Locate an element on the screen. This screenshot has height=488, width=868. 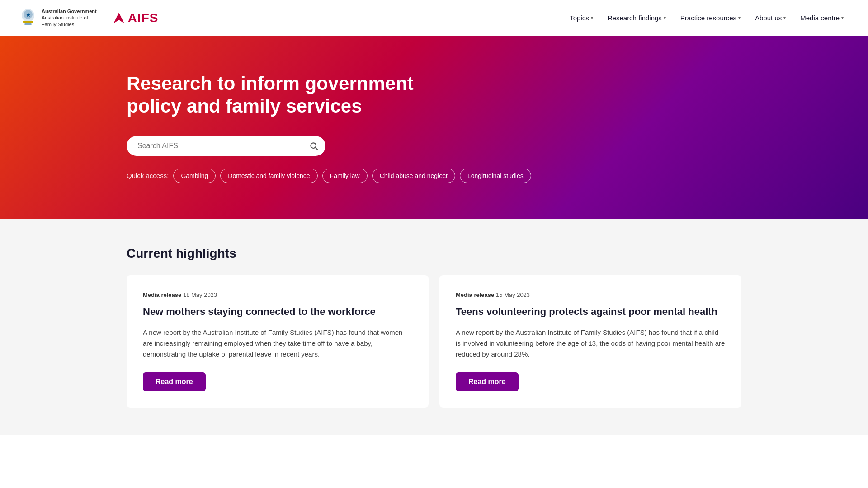
main-nav: Topics ▾ Research findings ▾ Practice re… is located at coordinates (707, 18).